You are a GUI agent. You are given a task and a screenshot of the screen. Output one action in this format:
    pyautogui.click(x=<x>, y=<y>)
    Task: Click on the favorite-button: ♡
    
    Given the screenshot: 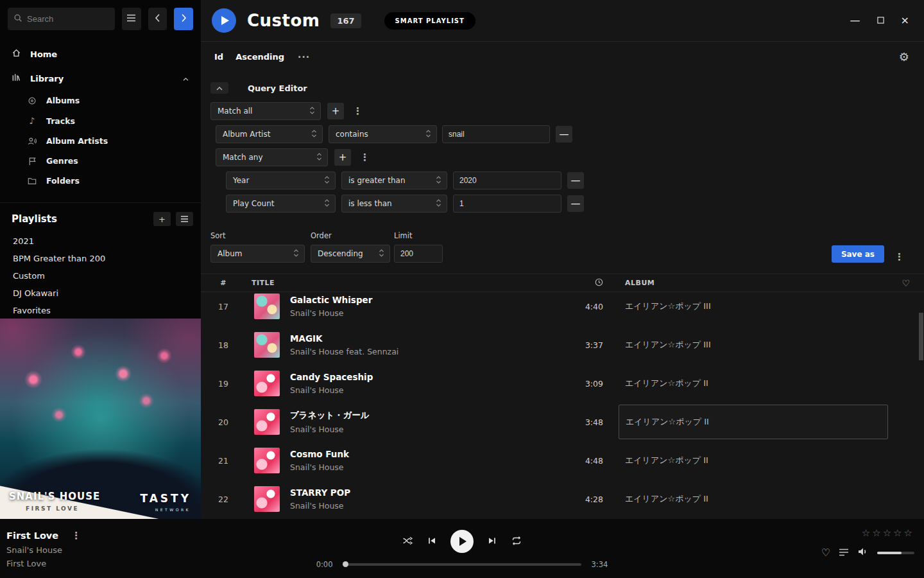 What is the action you would take?
    pyautogui.click(x=826, y=552)
    